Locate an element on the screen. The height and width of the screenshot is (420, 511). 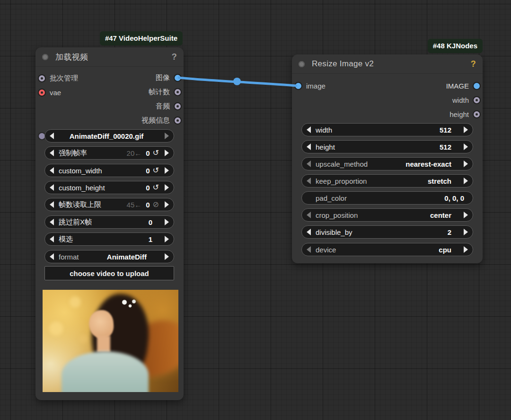
widget-crop-position: crop_position center is located at coordinates (387, 215).